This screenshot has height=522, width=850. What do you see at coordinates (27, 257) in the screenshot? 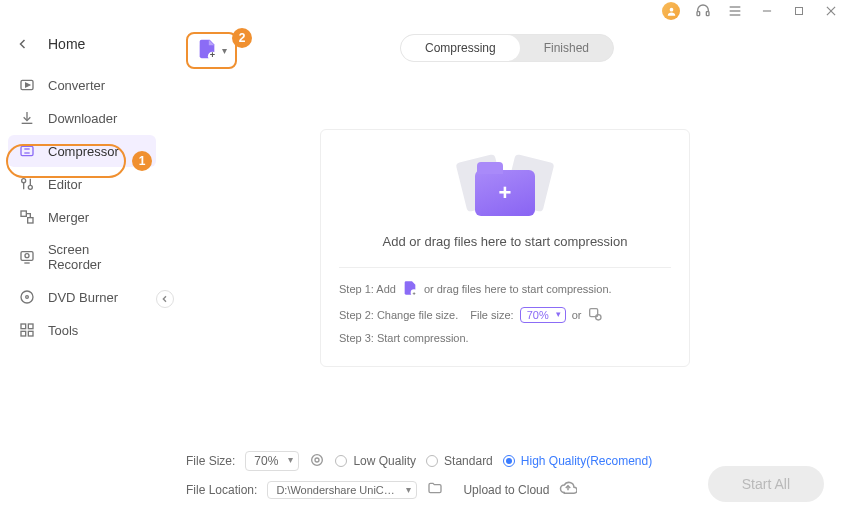
I see `screen-recorder-icon` at bounding box center [27, 257].